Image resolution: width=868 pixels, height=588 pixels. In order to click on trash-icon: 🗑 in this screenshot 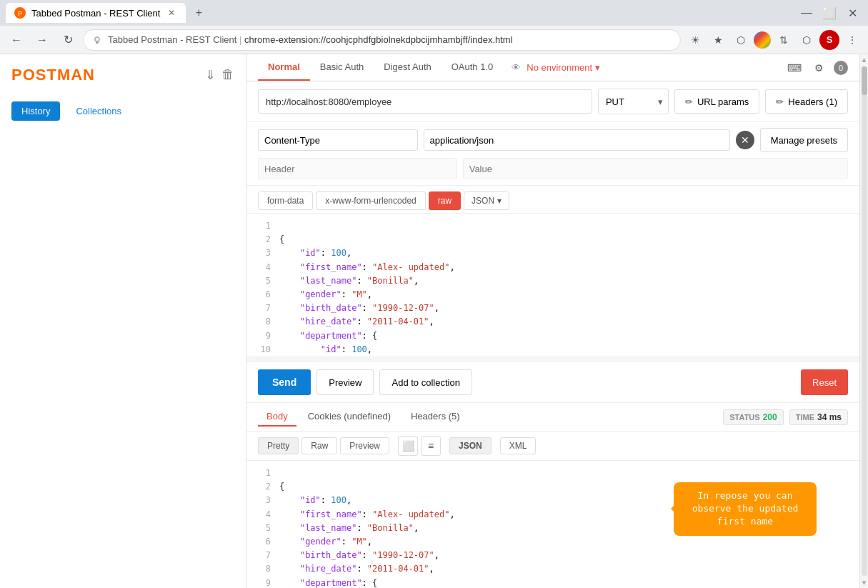, I will do `click(228, 75)`.